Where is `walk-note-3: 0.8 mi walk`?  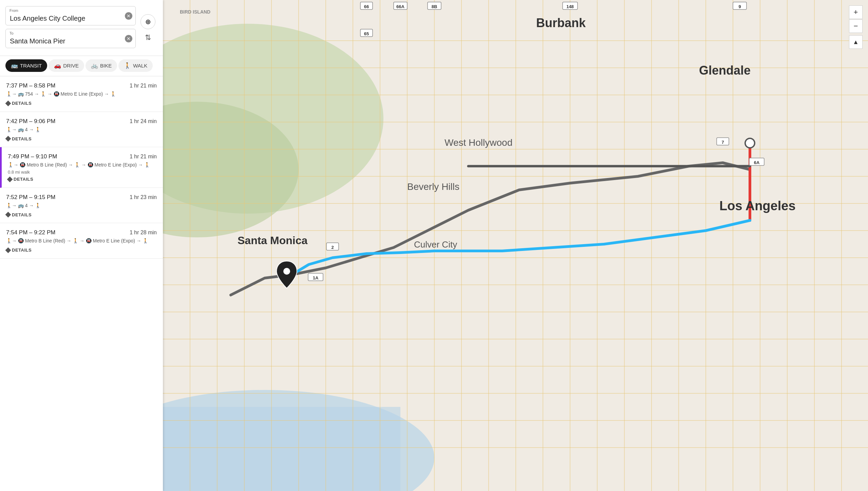
walk-note-3: 0.8 mi walk is located at coordinates (82, 172).